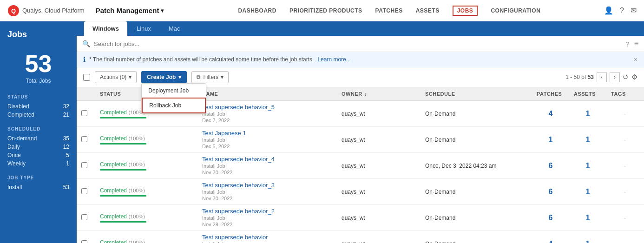 This screenshot has height=243, width=644. What do you see at coordinates (15, 187) in the screenshot?
I see `sidebar-jobtype-install-label: Install` at bounding box center [15, 187].